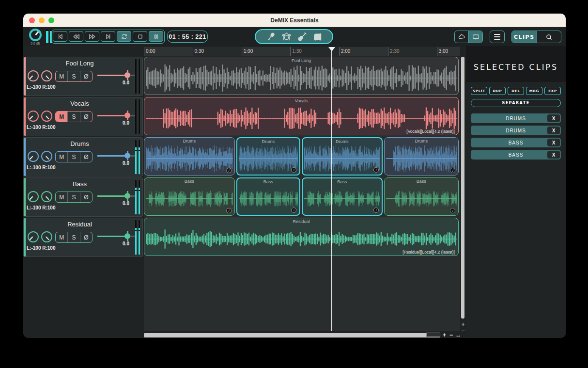 The width and height of the screenshot is (588, 368). I want to click on exp-button: EXP, so click(553, 91).